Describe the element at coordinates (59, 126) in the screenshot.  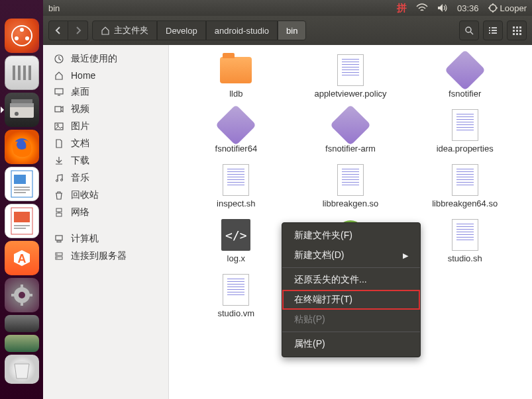
I see `picture-icon` at that location.